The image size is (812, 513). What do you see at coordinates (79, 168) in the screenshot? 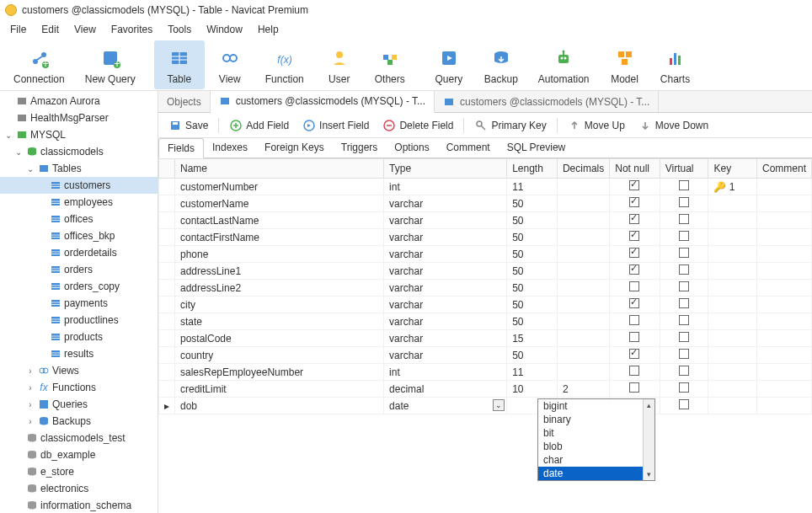
I see `tree-tables: ⌄Tables` at bounding box center [79, 168].